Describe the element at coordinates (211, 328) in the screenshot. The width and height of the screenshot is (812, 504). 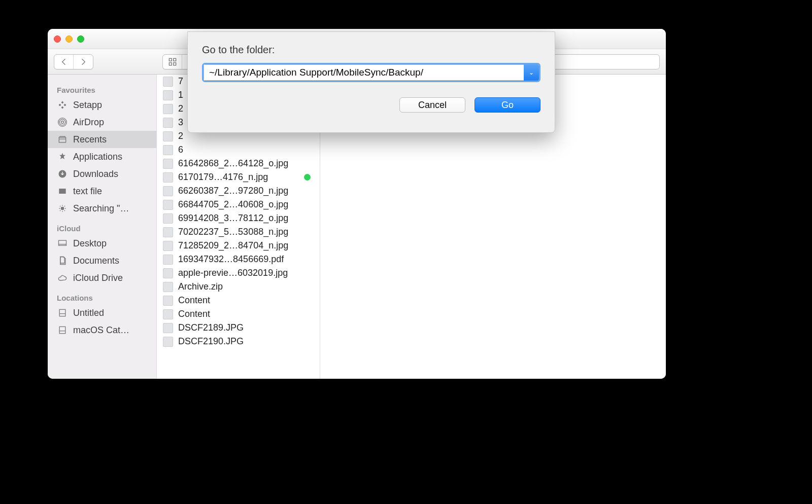
I see `file-name: DSCF2189.JPG` at that location.